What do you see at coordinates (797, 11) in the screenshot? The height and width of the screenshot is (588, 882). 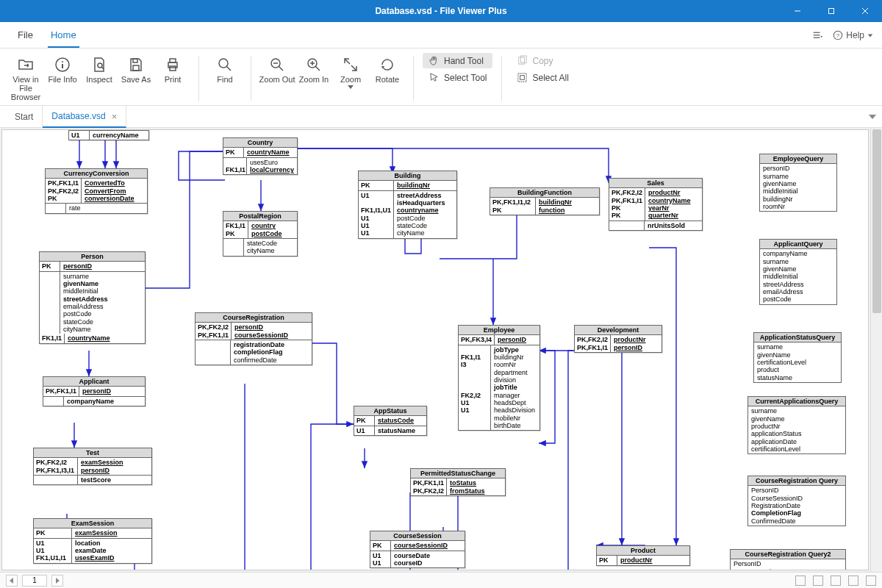 I see `minimize-button` at bounding box center [797, 11].